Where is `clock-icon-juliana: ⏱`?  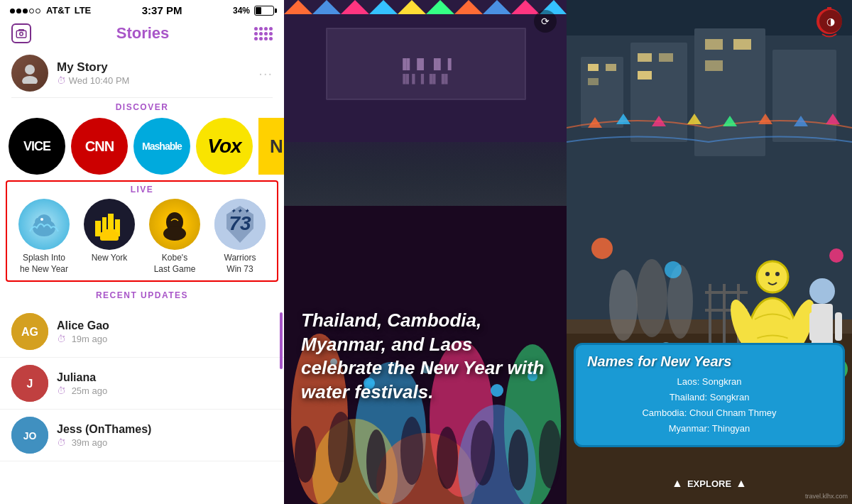 clock-icon-juliana: ⏱ is located at coordinates (61, 390).